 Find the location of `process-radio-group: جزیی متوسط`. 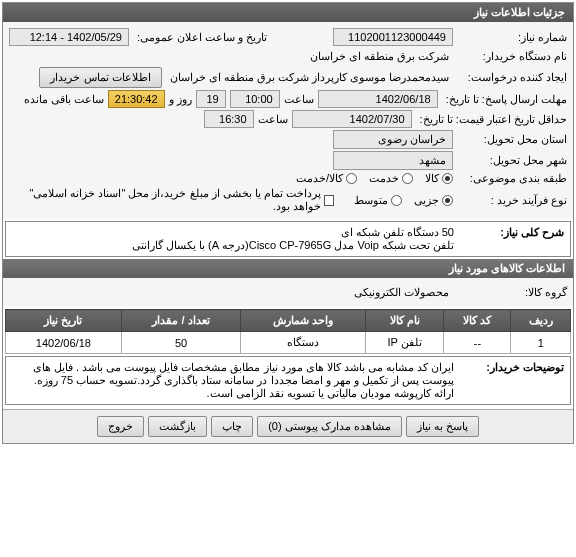

process-radio-group: جزیی متوسط is located at coordinates (404, 200).